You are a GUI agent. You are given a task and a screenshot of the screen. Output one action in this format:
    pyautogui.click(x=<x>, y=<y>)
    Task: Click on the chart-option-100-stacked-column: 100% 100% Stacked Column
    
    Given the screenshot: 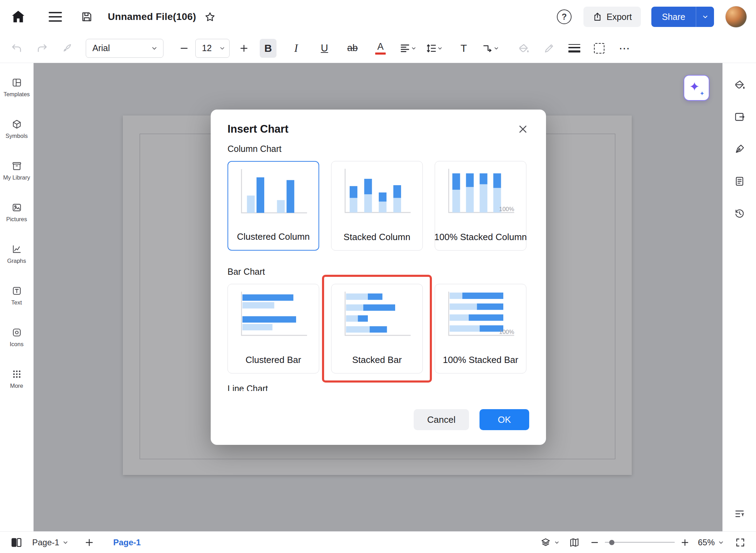 What is the action you would take?
    pyautogui.click(x=481, y=206)
    